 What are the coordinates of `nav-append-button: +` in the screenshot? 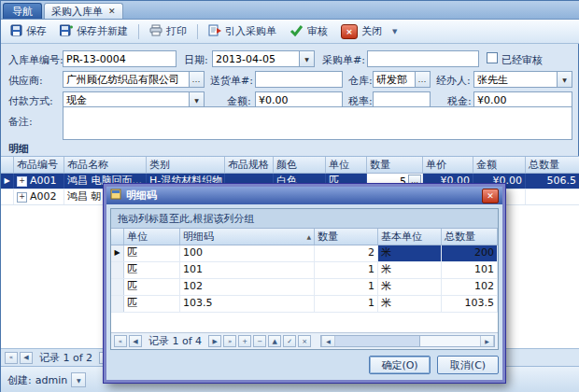 It's located at (245, 342).